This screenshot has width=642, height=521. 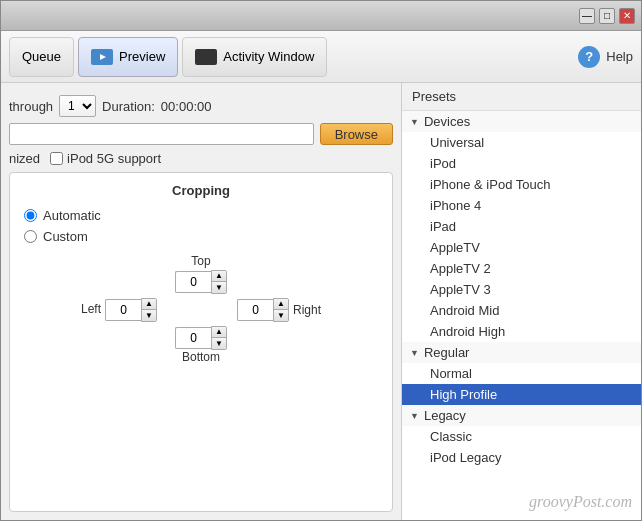 What do you see at coordinates (281, 310) in the screenshot?
I see `right-arrows: ▲ ▼` at bounding box center [281, 310].